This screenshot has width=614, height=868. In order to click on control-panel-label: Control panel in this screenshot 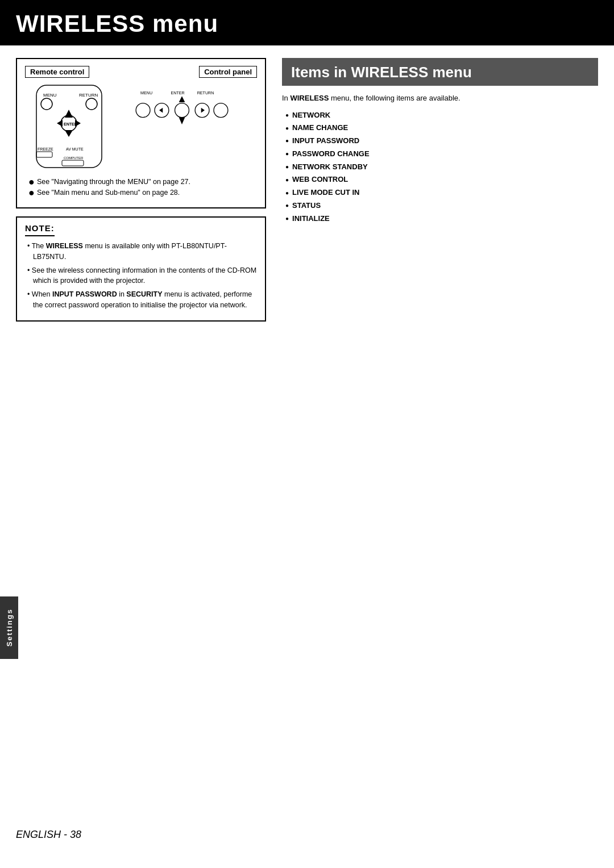, I will do `click(228, 72)`.